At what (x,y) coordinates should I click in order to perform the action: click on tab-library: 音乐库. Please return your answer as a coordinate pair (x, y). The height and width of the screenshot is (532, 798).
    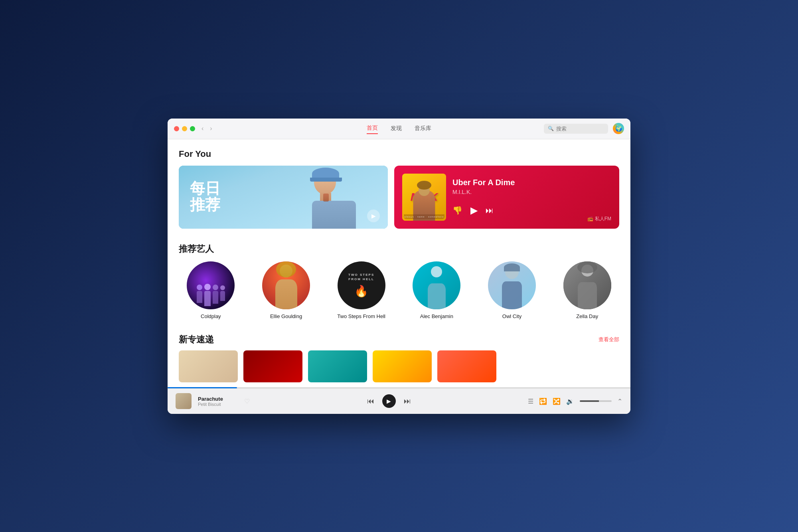
    Looking at the image, I should click on (423, 129).